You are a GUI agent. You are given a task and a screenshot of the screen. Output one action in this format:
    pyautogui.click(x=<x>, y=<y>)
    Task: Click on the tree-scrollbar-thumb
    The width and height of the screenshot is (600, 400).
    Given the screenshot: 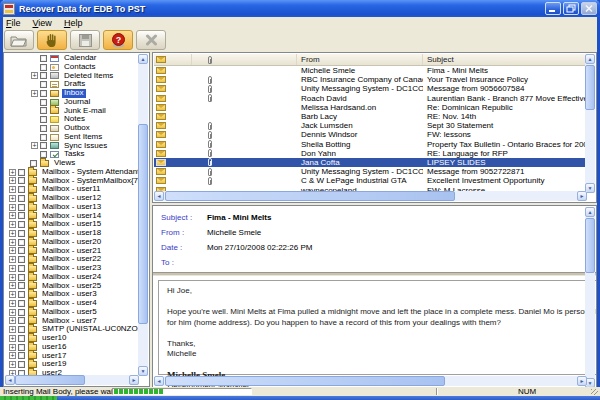 What is the action you would take?
    pyautogui.click(x=143, y=224)
    